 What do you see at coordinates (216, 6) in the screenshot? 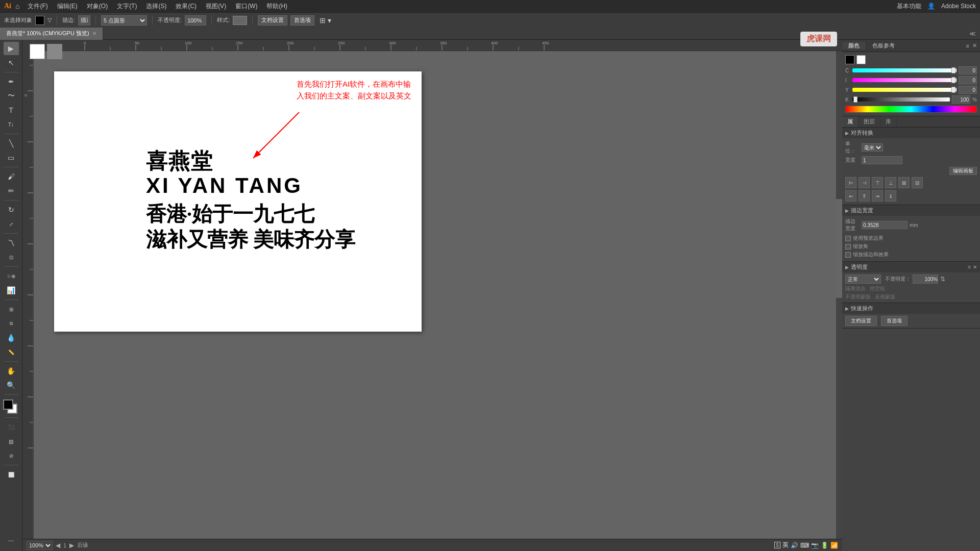
I see `menu-view: 视图(V)` at bounding box center [216, 6].